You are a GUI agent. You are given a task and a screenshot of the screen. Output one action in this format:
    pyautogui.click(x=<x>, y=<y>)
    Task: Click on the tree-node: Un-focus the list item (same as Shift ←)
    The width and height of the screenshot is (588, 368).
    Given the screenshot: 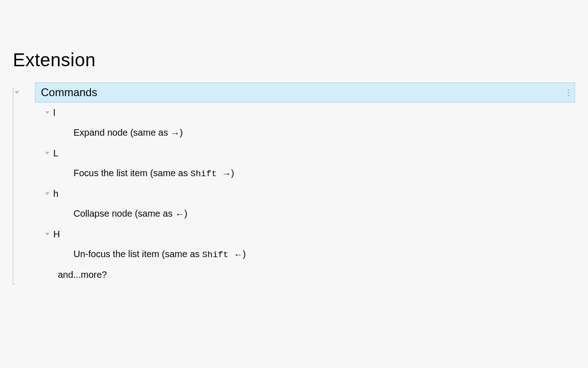 What is the action you would take?
    pyautogui.click(x=324, y=254)
    